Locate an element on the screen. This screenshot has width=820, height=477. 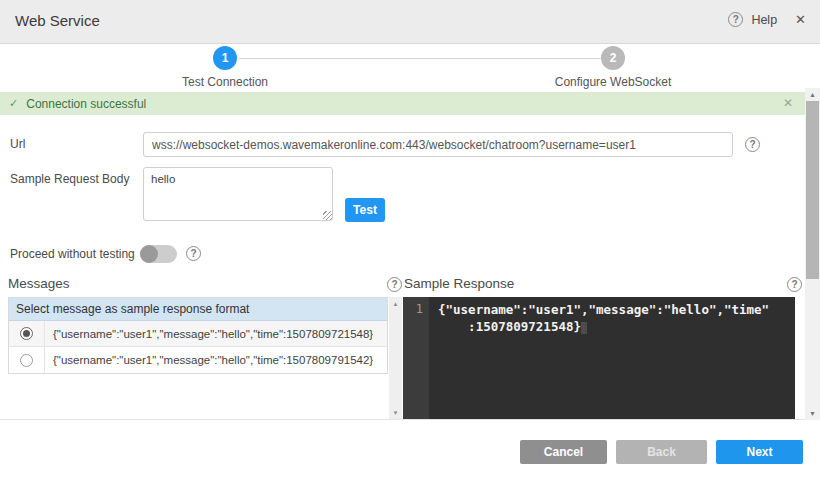
messages-table: Select message as sample response format… is located at coordinates (198, 336).